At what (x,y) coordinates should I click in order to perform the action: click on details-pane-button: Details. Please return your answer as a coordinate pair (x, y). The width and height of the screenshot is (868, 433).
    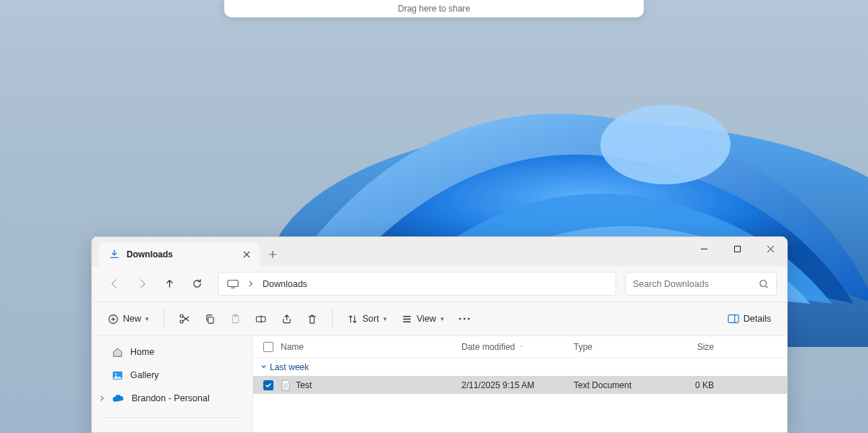
    Looking at the image, I should click on (749, 319).